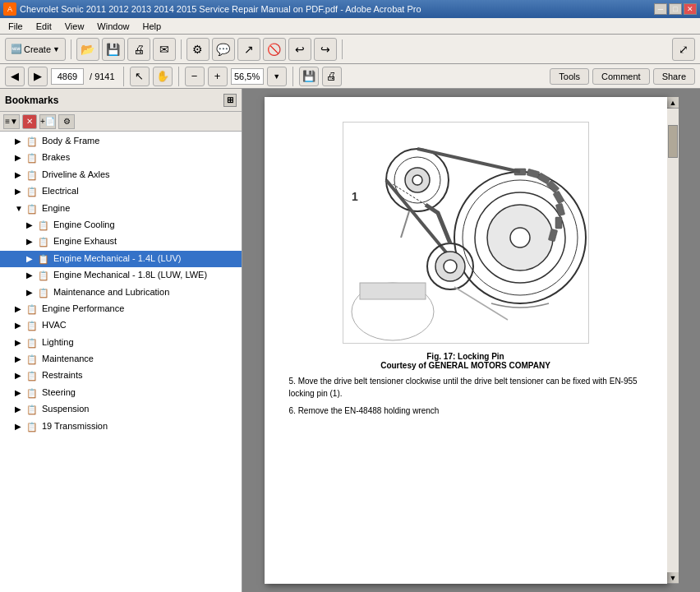  I want to click on bookmark-item-driveline: ▶ 📋 Driveline & Axles, so click(121, 175).